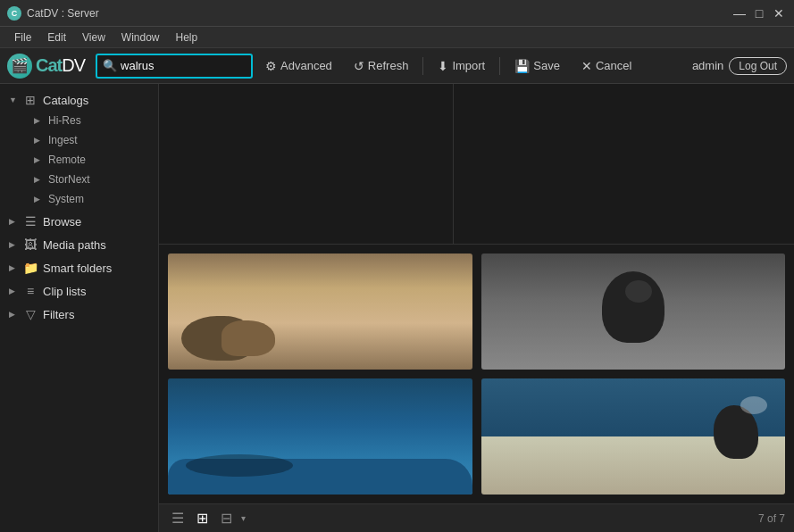 This screenshot has width=794, height=532. Describe the element at coordinates (30, 221) in the screenshot. I see `browse-icon: ☰` at that location.